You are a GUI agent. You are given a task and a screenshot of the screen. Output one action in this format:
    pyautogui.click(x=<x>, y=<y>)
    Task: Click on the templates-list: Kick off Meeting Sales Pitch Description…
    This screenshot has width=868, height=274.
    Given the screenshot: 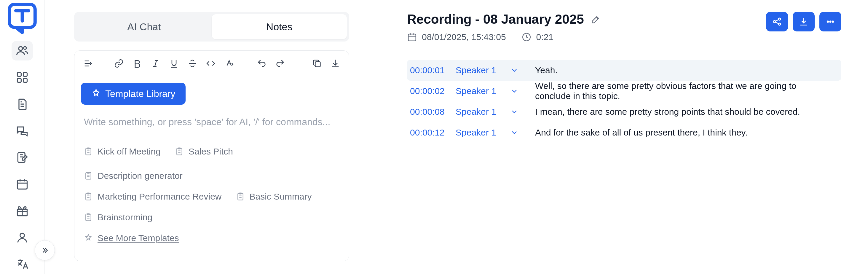 What is the action you would take?
    pyautogui.click(x=212, y=195)
    